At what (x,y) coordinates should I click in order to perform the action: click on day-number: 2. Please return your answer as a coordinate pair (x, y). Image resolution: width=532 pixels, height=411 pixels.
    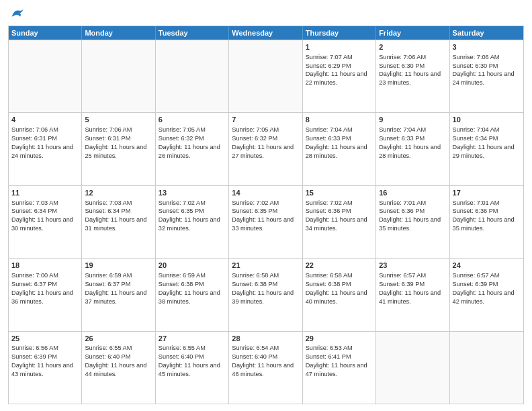
    Looking at the image, I should click on (412, 47).